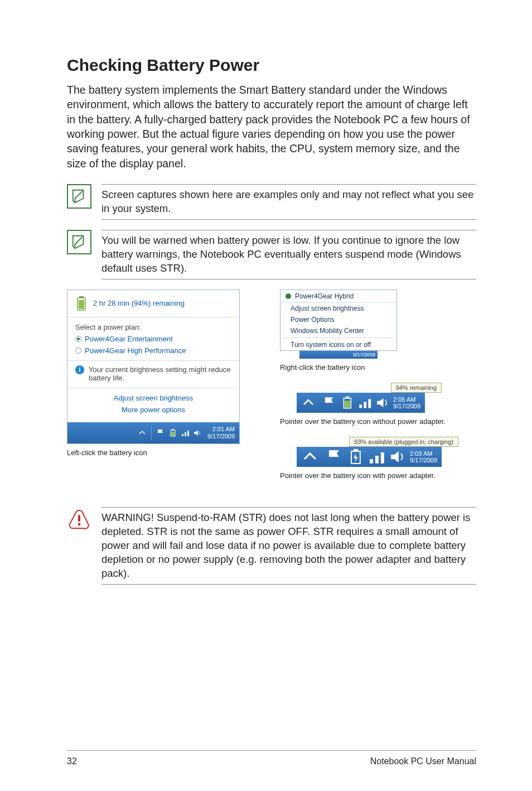 This screenshot has height=791, width=532. What do you see at coordinates (160, 374) in the screenshot?
I see `brightness-info: Your current brightness setting might re…` at bounding box center [160, 374].